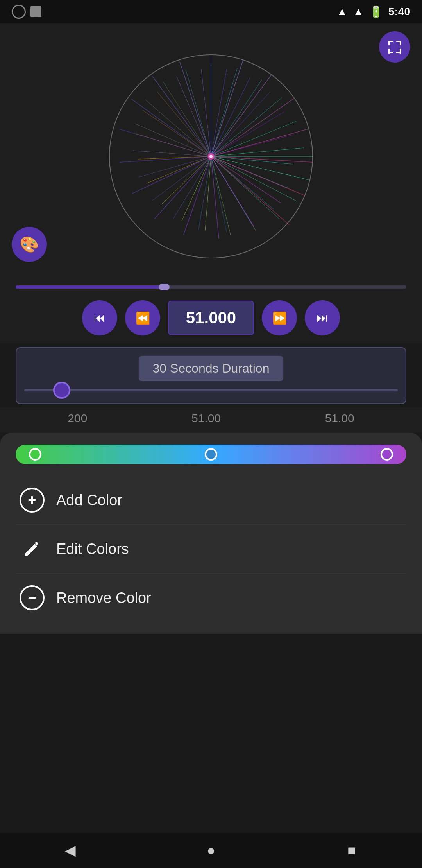 The height and width of the screenshot is (868, 422). I want to click on signal-icon, so click(19, 12).